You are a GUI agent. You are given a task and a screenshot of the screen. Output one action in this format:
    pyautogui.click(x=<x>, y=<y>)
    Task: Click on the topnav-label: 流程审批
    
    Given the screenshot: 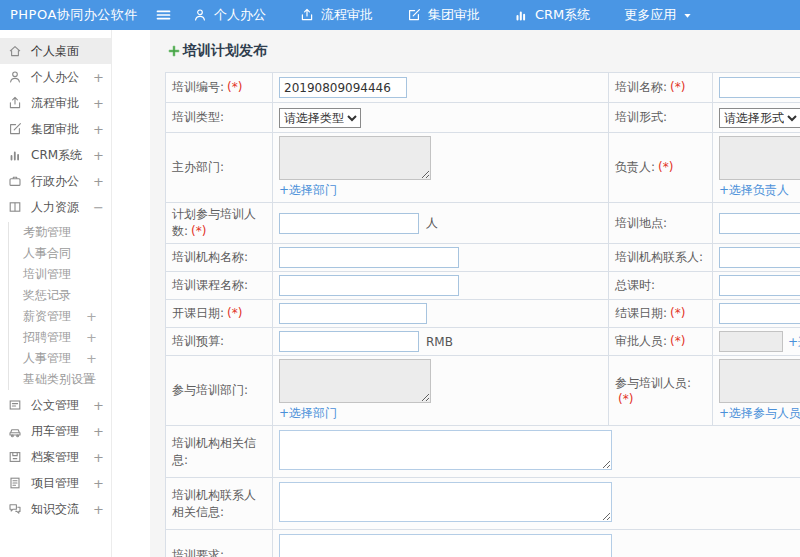 What is the action you would take?
    pyautogui.click(x=347, y=15)
    